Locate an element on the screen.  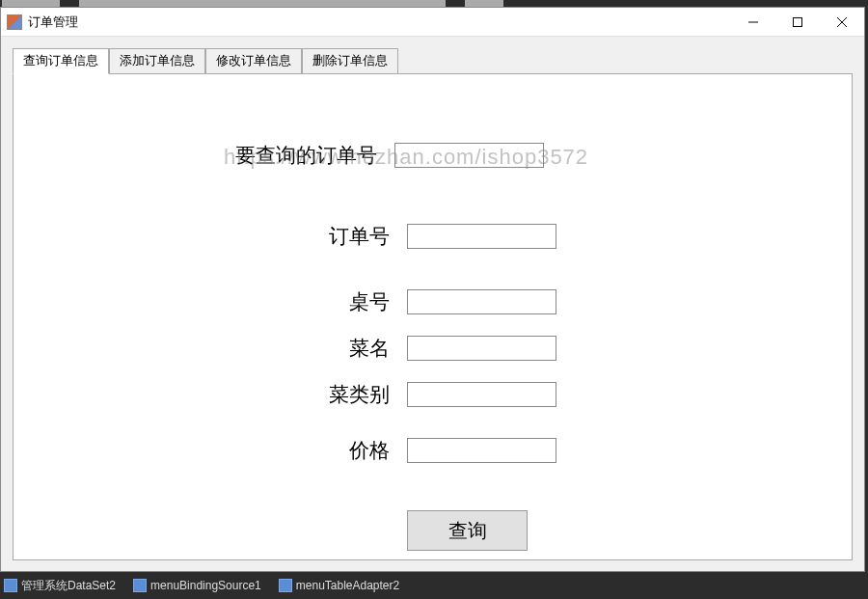
tab-strip: 查询订单信息 添加订单信息 修改订单信息 删除订单信息 is located at coordinates (432, 61).